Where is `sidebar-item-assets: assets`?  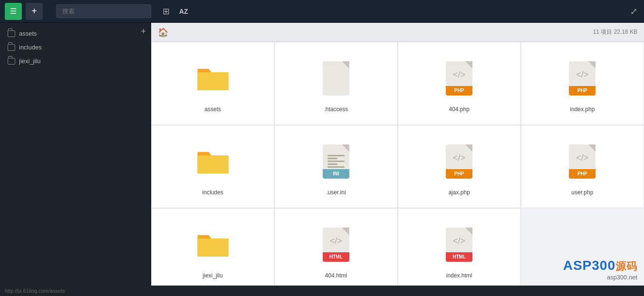 sidebar-item-assets: assets is located at coordinates (75, 33).